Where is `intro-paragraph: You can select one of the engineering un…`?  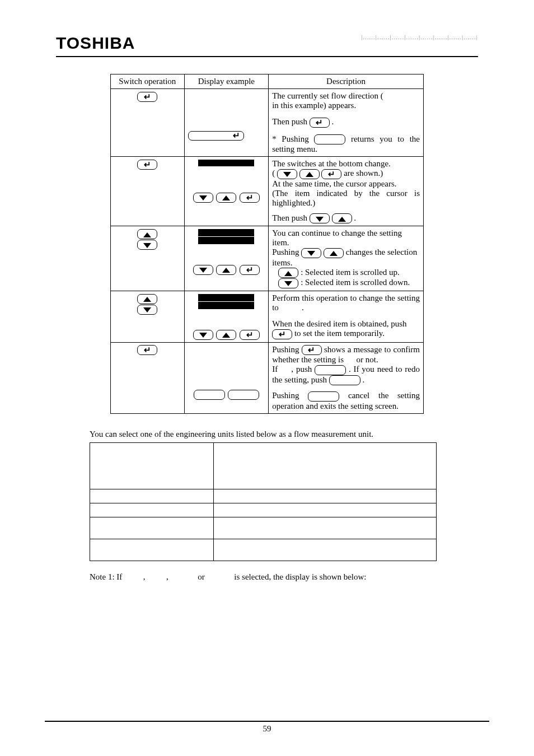
intro-paragraph: You can select one of the engineering un… is located at coordinates (267, 435).